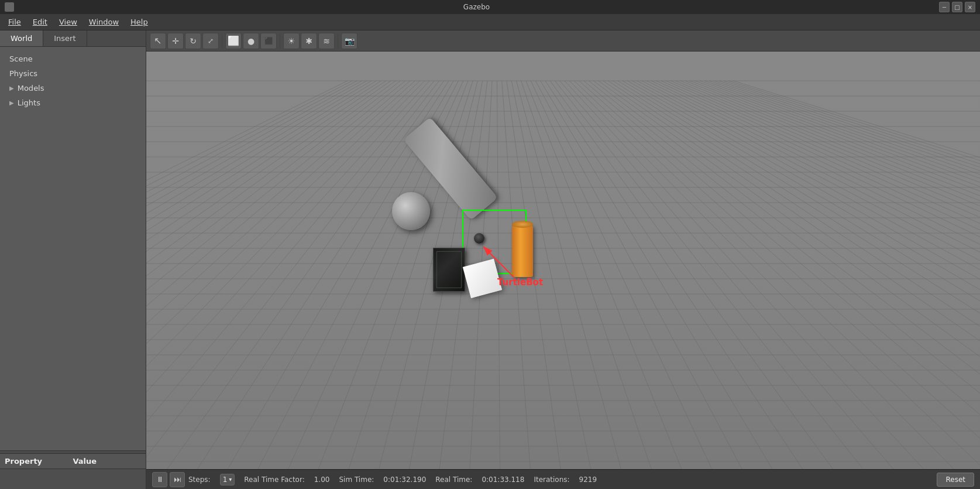 Image resolution: width=980 pixels, height=489 pixels. What do you see at coordinates (73, 59) in the screenshot?
I see `tree-item-scene: Scene` at bounding box center [73, 59].